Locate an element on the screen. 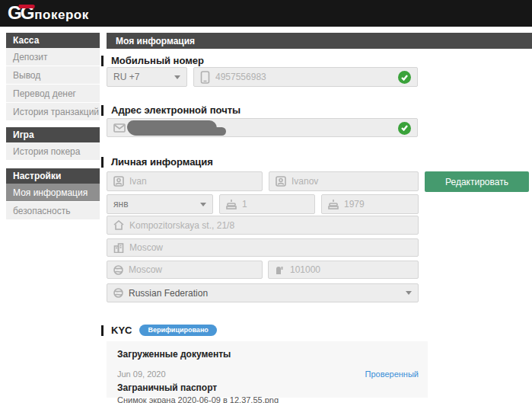  city-input is located at coordinates (271, 248).